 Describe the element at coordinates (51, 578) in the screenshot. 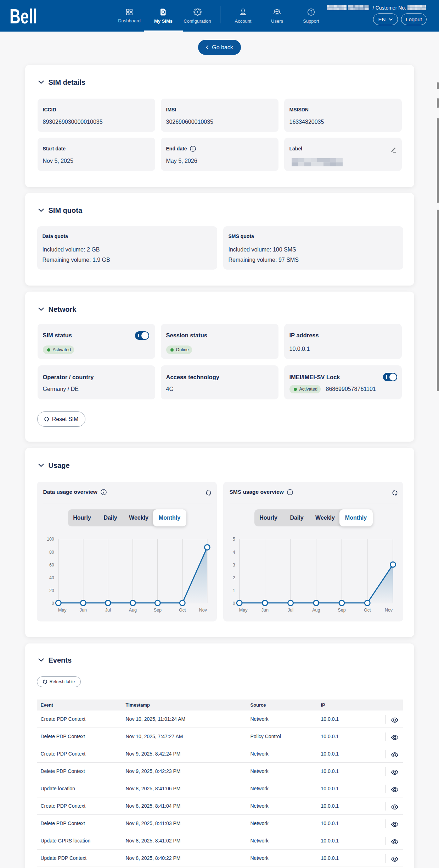

I see `svg-text: 40` at that location.